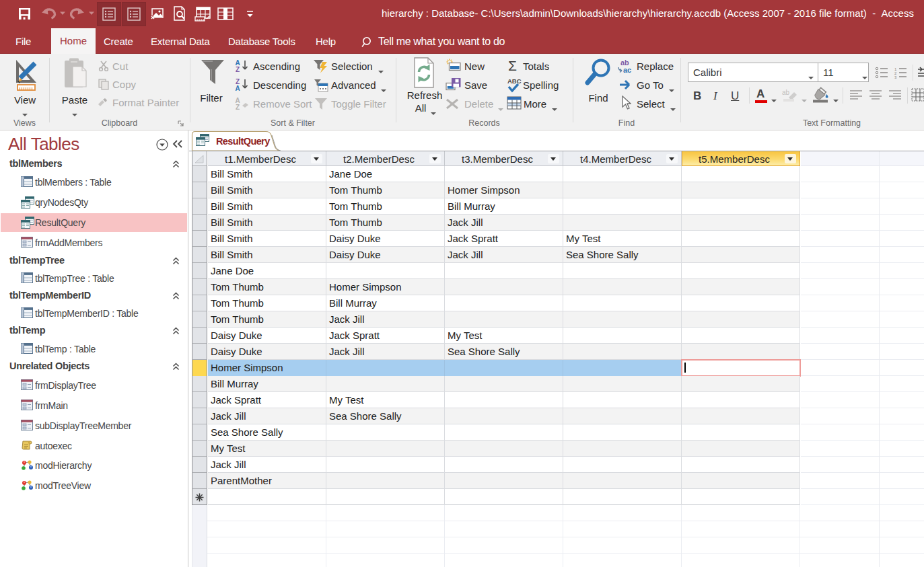  Describe the element at coordinates (627, 70) in the screenshot. I see `svg-text: ac` at that location.